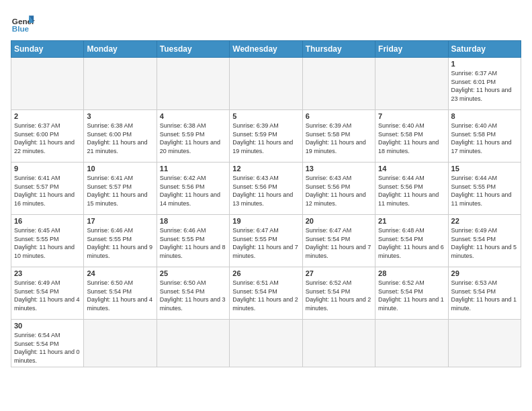 Image resolution: width=532 pixels, height=411 pixels. I want to click on calendar-cell: 10Sunrise: 6:41 AMSunset: 5:57 PMDayligh…, so click(120, 189).